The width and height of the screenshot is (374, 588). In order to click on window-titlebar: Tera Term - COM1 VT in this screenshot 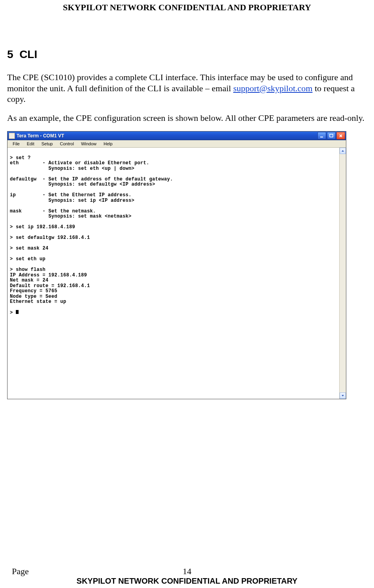, I will do `click(177, 136)`.